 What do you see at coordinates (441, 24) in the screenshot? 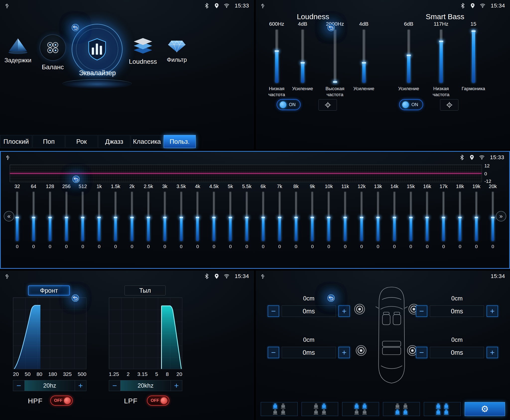
I see `slider-value: 117Hz` at bounding box center [441, 24].